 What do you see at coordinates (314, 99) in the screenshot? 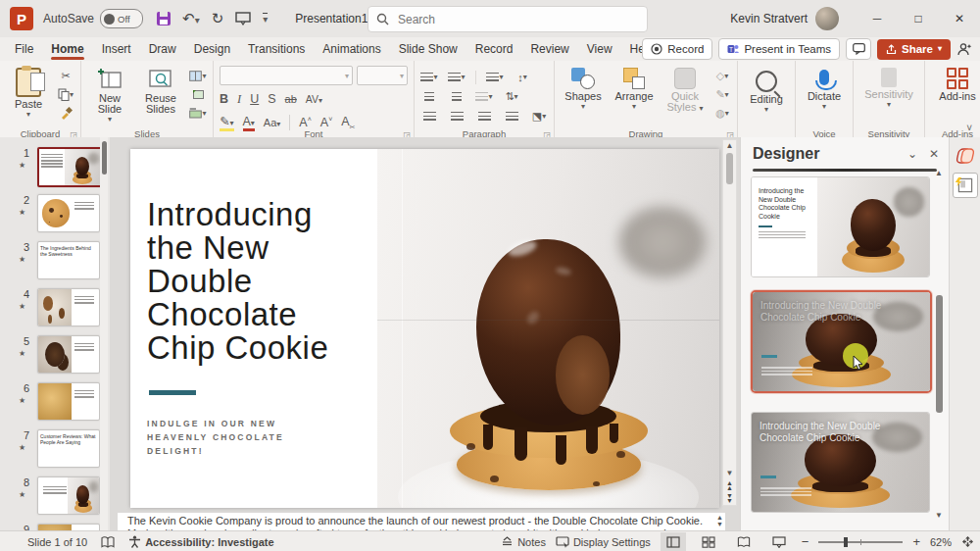
I see `character-spacing-button: AV▾` at bounding box center [314, 99].